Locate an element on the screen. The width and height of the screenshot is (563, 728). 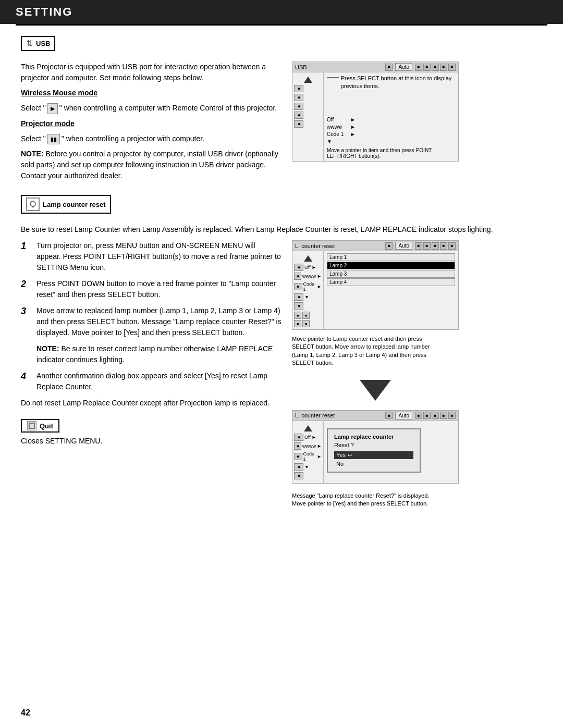
projector-mode-heading: Projector mode is located at coordinates (151, 124).